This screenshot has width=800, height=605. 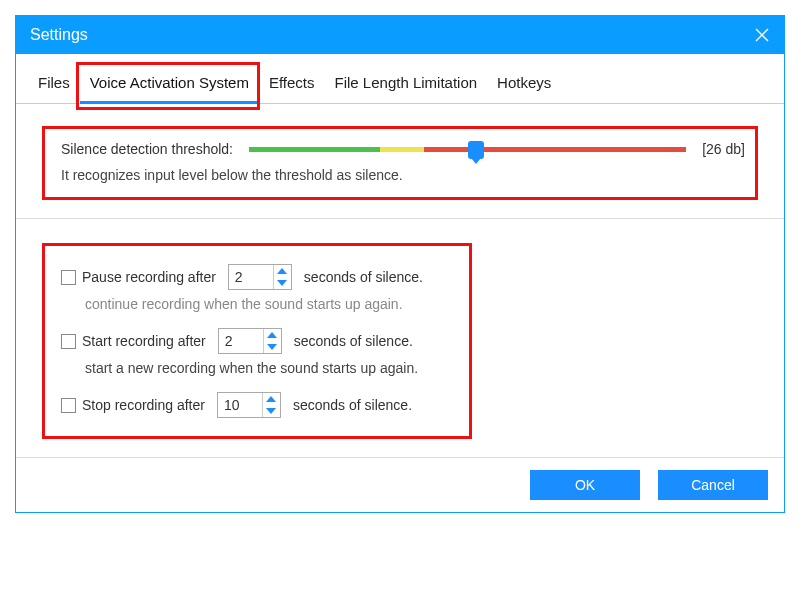 I want to click on ok-button: OK, so click(x=585, y=485).